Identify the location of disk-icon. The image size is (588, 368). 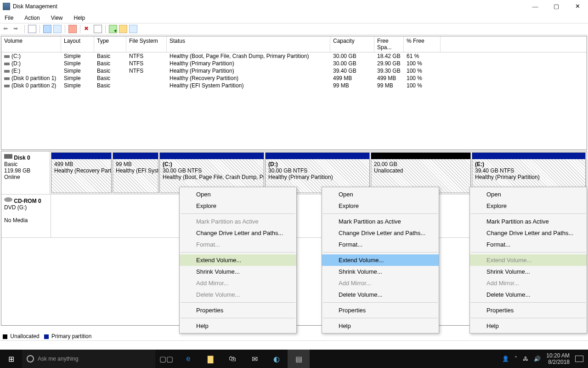
(8, 156).